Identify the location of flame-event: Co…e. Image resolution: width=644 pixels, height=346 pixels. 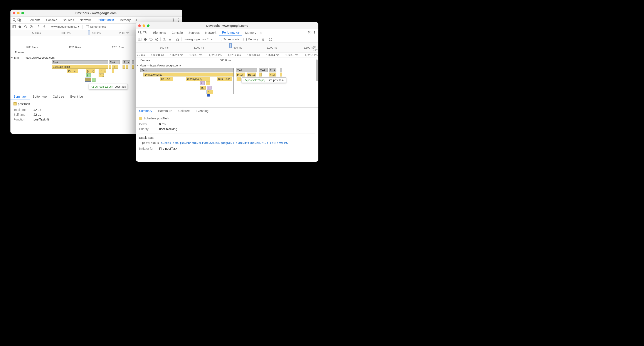
(72, 71).